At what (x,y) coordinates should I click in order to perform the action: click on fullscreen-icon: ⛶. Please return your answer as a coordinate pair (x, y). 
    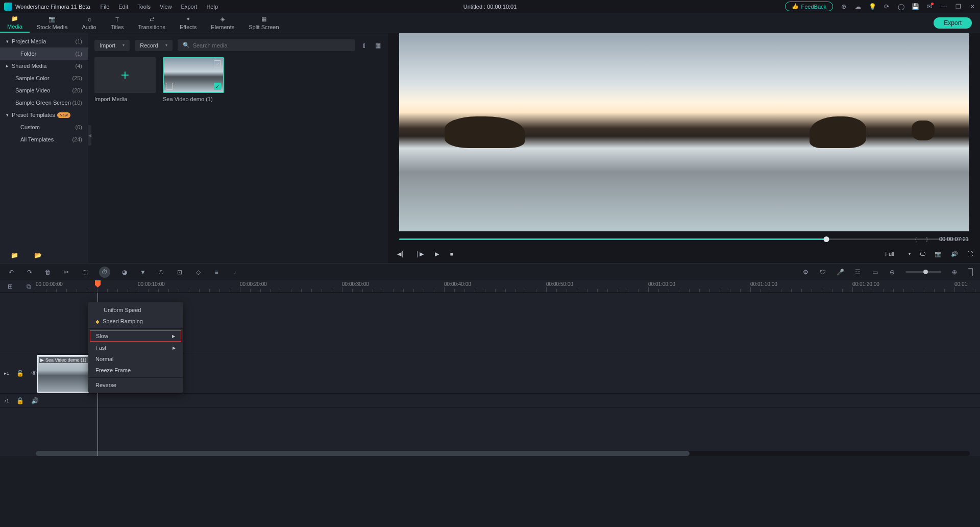
    Looking at the image, I should click on (970, 254).